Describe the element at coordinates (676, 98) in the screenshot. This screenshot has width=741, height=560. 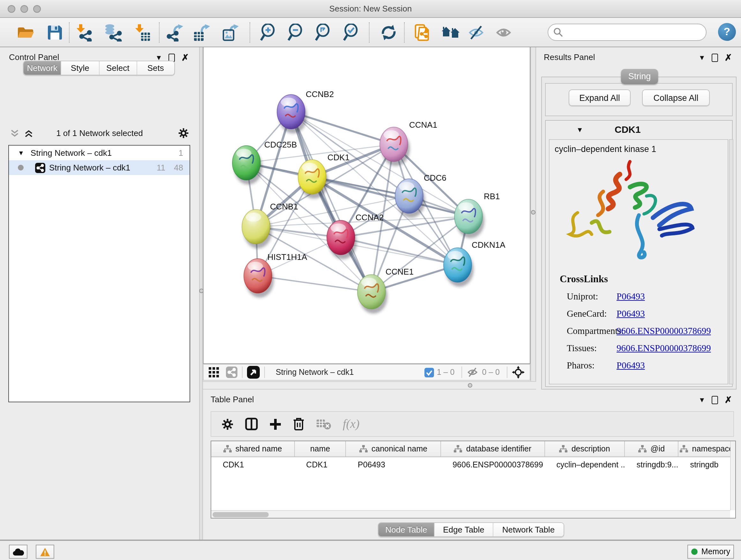
I see `collapse-all-button: Collapse All` at that location.